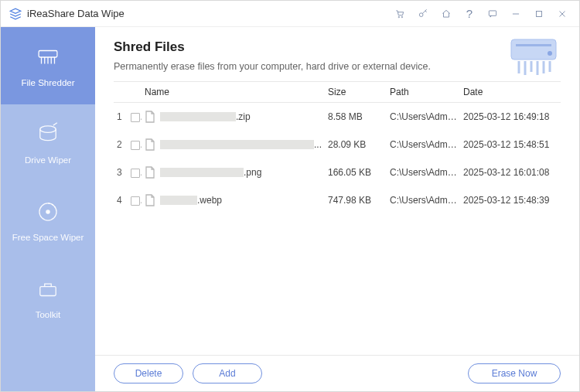 The height and width of the screenshot is (392, 580). I want to click on minimize-icon, so click(516, 14).